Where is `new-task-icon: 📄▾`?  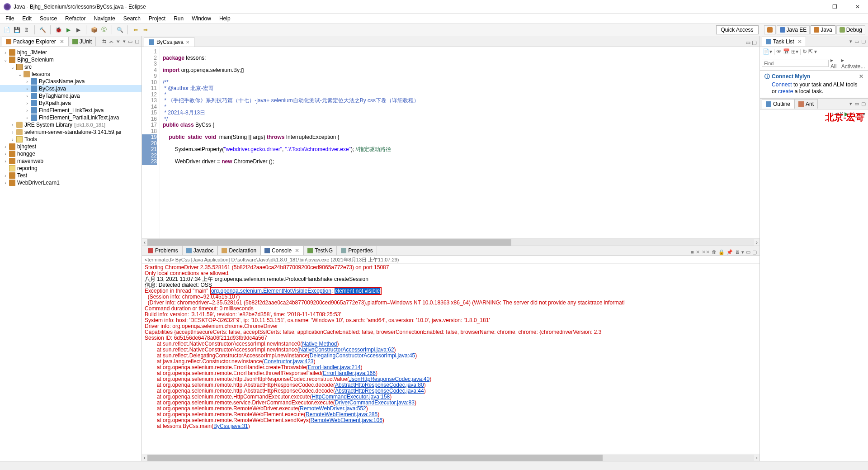 new-task-icon: 📄▾ is located at coordinates (768, 52).